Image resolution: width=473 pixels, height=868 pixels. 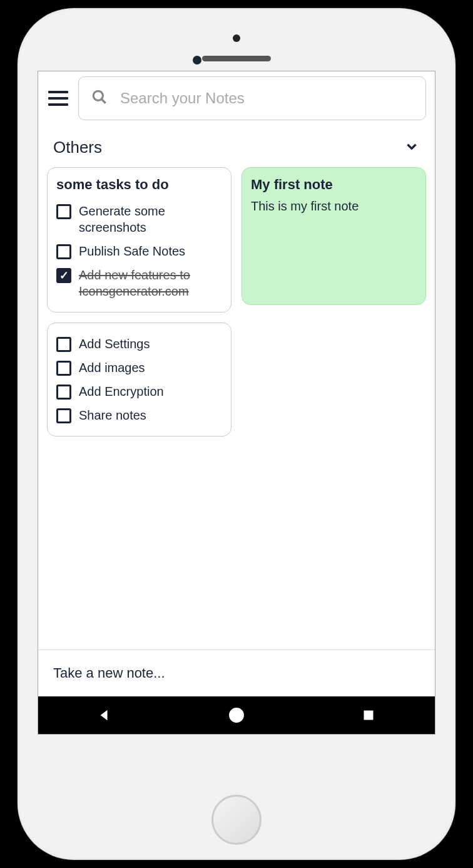 I want to click on task-text: Add images, so click(x=112, y=368).